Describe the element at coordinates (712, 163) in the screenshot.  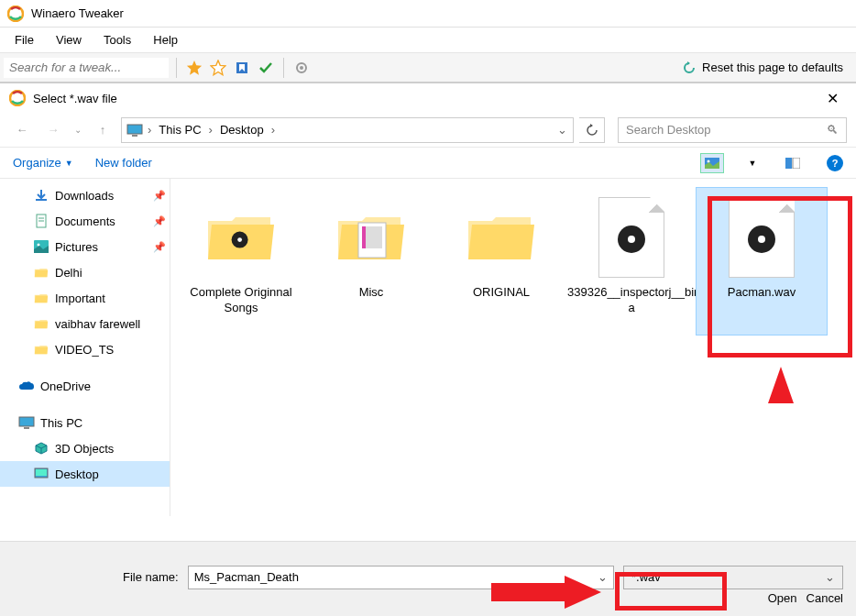
I see `view-mode-button` at that location.